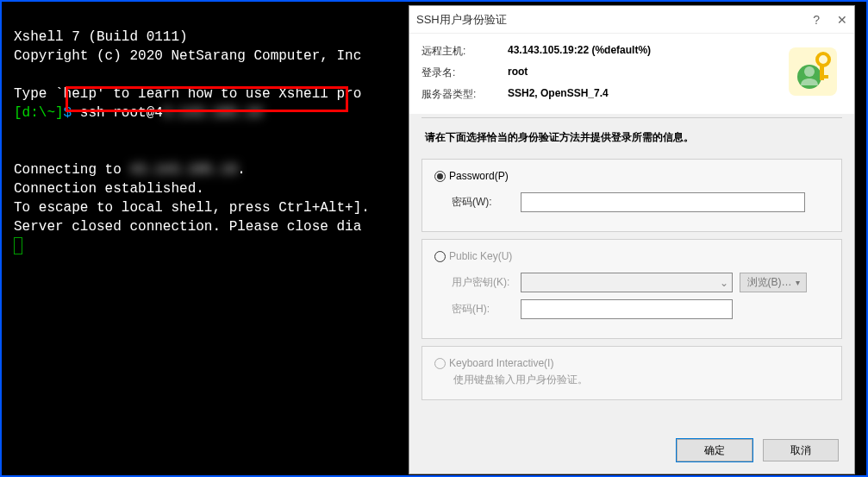 This screenshot has height=477, width=868. I want to click on remote-host-label: 远程主机:, so click(465, 52).